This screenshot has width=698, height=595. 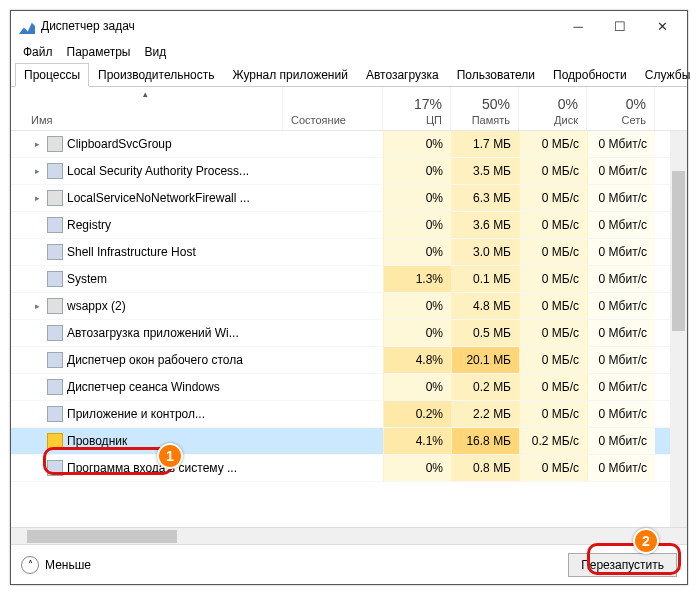 I want to click on close-button: ✕, so click(x=662, y=26).